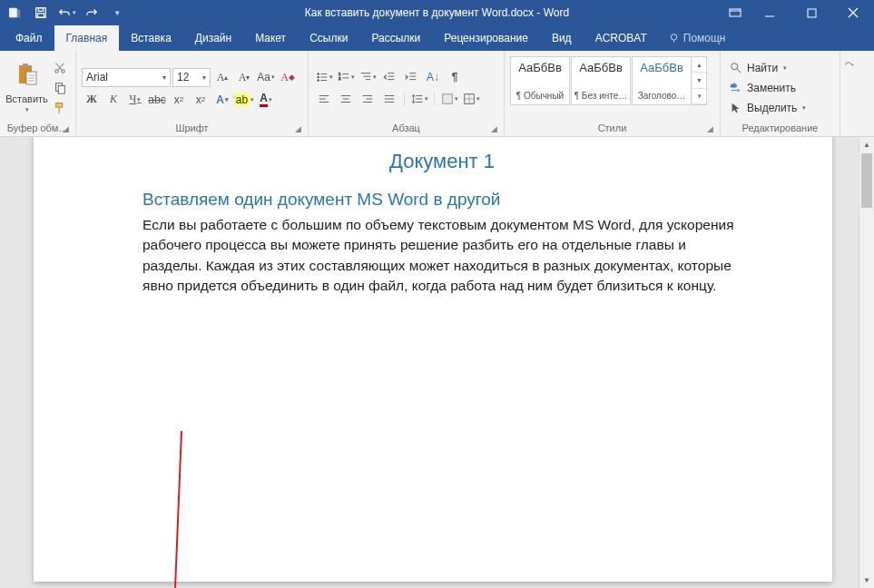 The height and width of the screenshot is (588, 874). What do you see at coordinates (442, 162) in the screenshot?
I see `doc-title: Документ 1` at bounding box center [442, 162].